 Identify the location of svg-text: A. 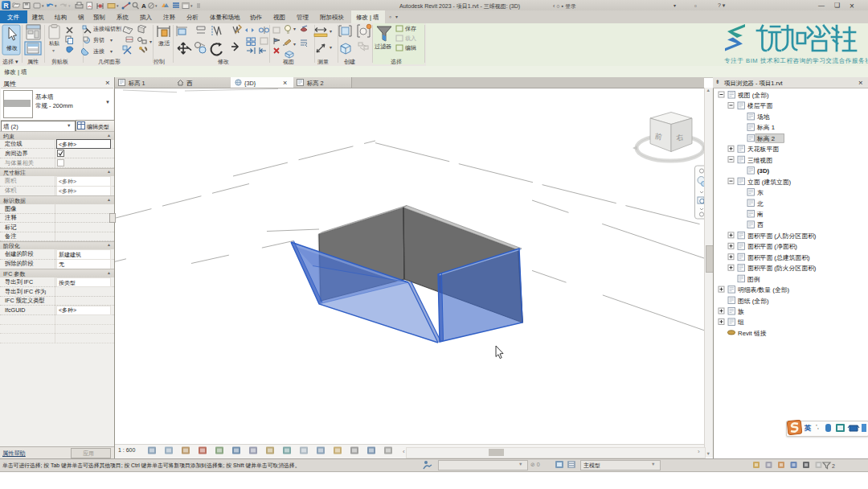
(144, 6).